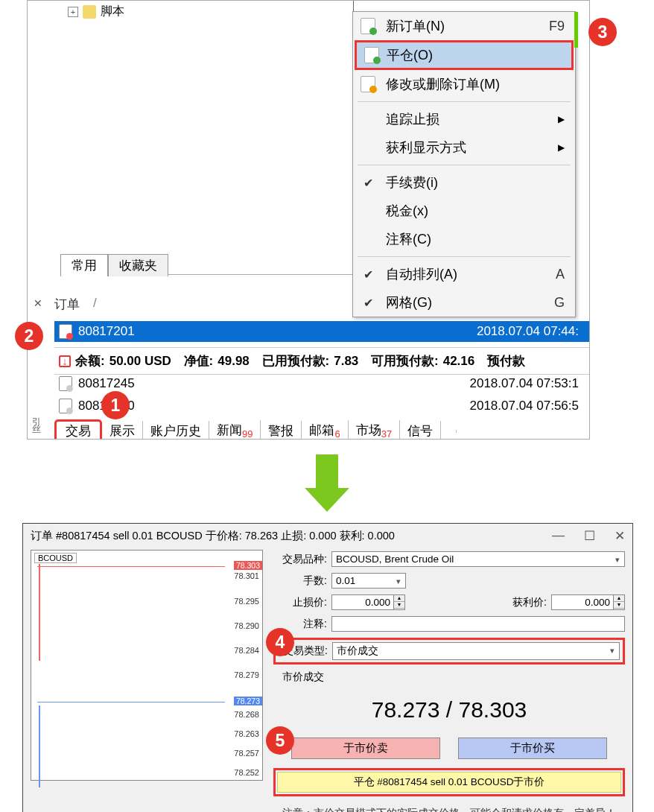 This screenshot has height=812, width=654. Describe the element at coordinates (322, 361) in the screenshot. I see `balance-summary-row: ↓ 余额: 50.00 USD 净值: 49.98 已用预付款: 7.83 可用…` at that location.